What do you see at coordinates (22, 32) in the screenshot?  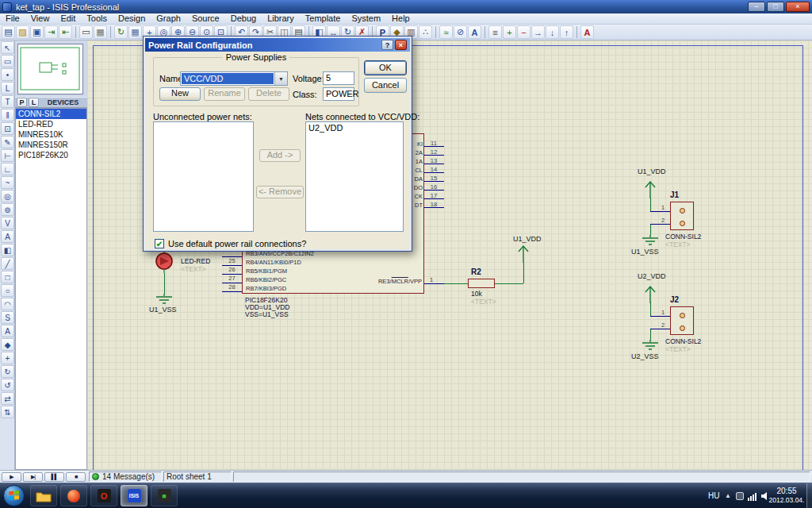 I see `open-design-icon: ▨` at bounding box center [22, 32].